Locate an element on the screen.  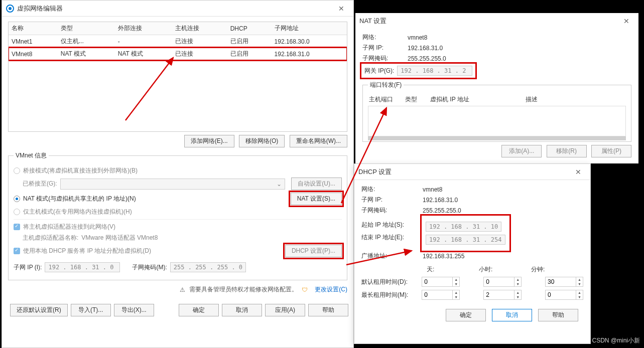
dhcp-subnet-value: 192.168.31.0 is located at coordinates (440, 200).